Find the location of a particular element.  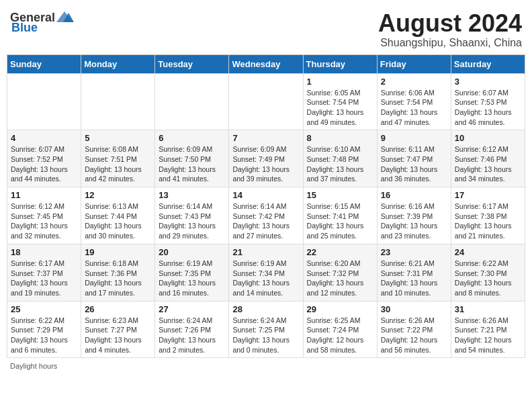

calendar-cell: 13Sunrise: 6:14 AM Sunset: 7:43 PM Dayli… is located at coordinates (192, 216).